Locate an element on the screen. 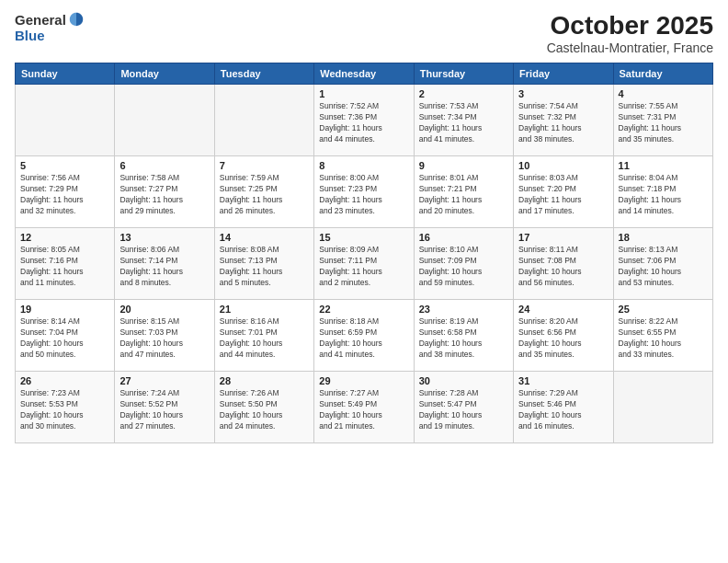 This screenshot has height=563, width=728. day-number: 29 is located at coordinates (364, 381).